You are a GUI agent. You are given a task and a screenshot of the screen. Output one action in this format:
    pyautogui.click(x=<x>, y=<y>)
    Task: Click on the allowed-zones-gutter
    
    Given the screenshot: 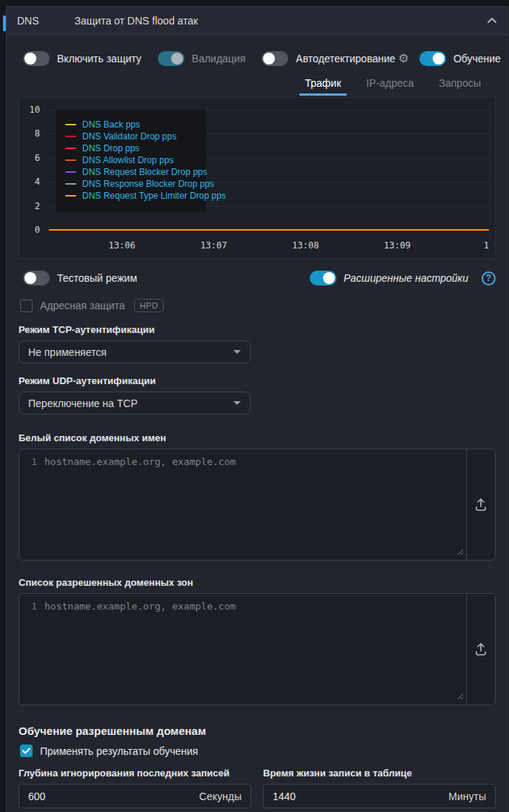 What is the action you would take?
    pyautogui.click(x=480, y=650)
    